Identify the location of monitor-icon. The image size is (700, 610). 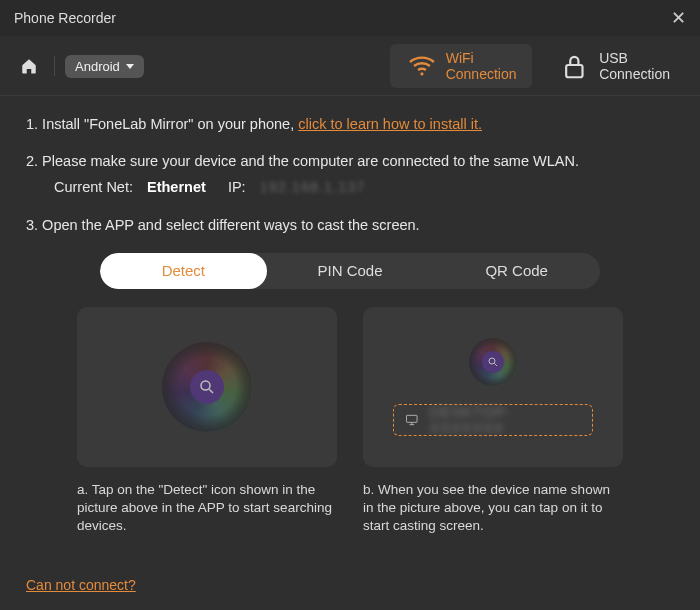
(412, 420).